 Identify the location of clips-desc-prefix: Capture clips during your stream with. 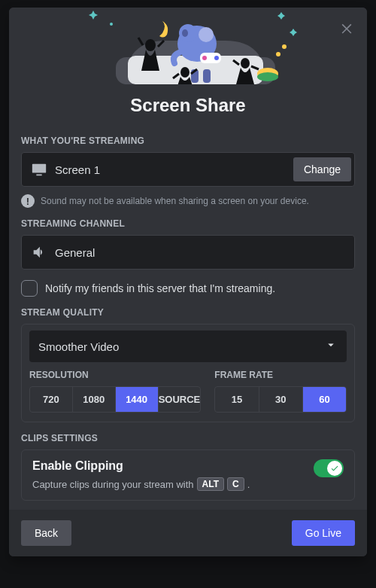
(113, 485).